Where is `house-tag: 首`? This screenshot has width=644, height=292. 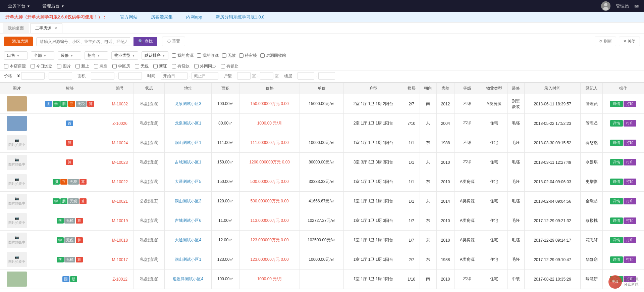
house-tag: 首 is located at coordinates (70, 124).